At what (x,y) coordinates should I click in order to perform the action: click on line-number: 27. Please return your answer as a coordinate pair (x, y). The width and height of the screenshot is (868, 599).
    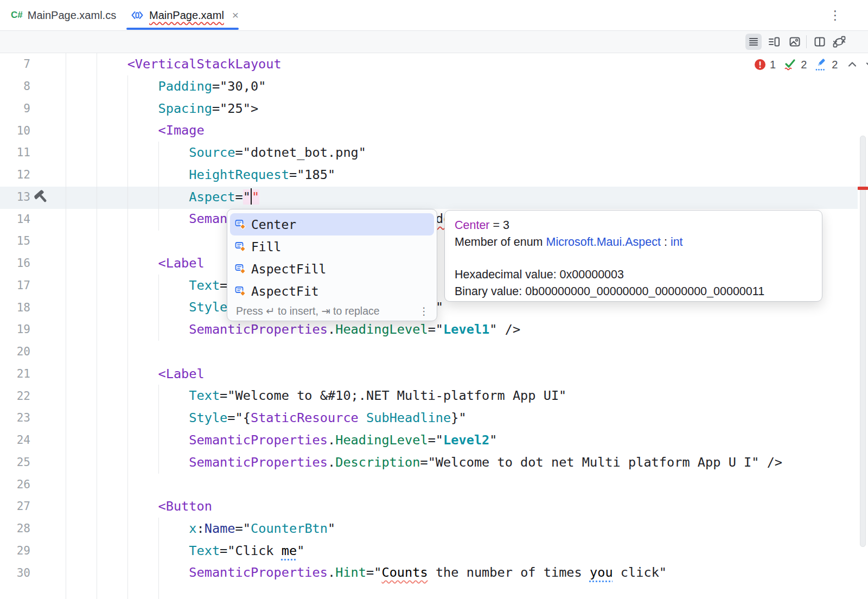
    Looking at the image, I should click on (15, 506).